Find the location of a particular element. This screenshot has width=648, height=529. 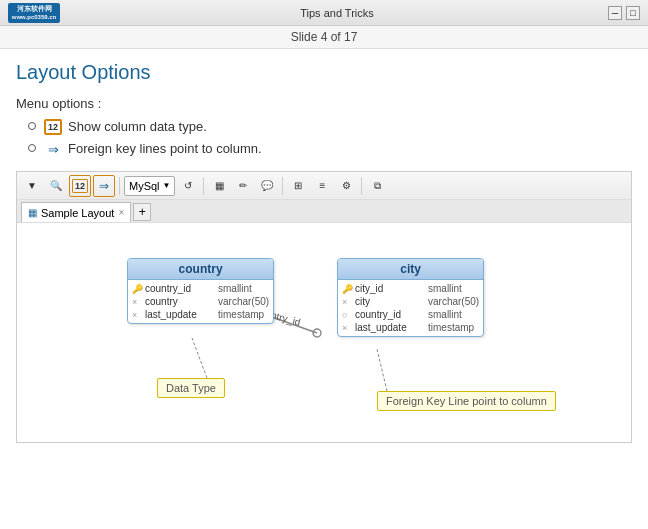

bullet-list: 12 Show column data type. ⇒ Foreign key … is located at coordinates (324, 138).